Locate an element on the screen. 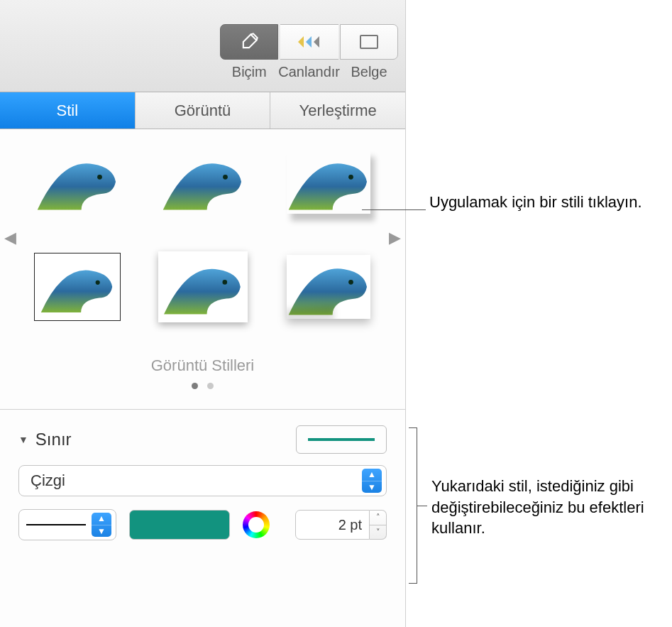  border-type-value: Çizgi is located at coordinates (48, 481).